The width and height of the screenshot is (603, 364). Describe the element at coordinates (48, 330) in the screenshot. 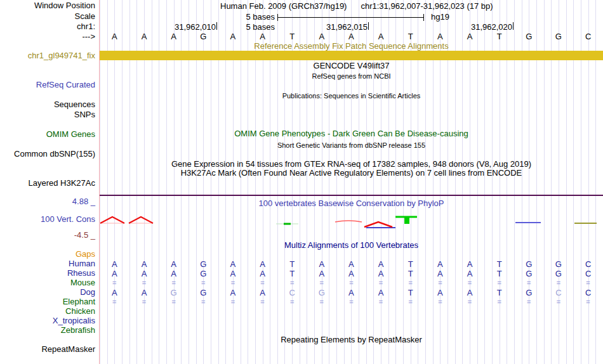

I see `species-label-zebrafish: Zebrafish` at that location.